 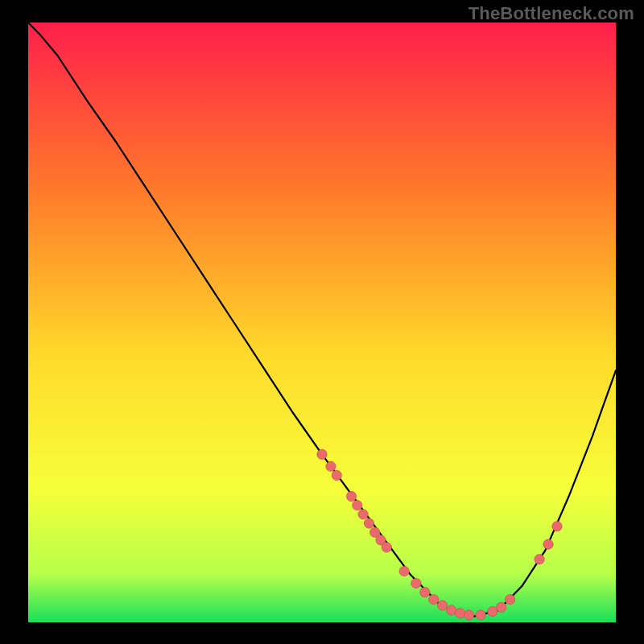 I want to click on watermark-text: TheBottleneck.com, so click(x=551, y=14).